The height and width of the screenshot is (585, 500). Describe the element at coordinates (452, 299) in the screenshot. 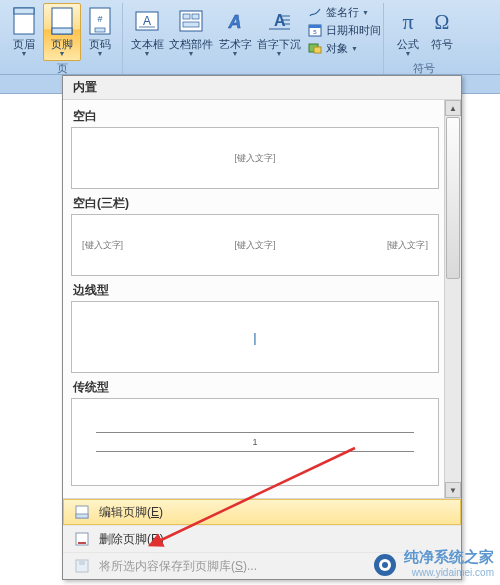

I see `gallery-scrollbar: ▲ ▼` at that location.